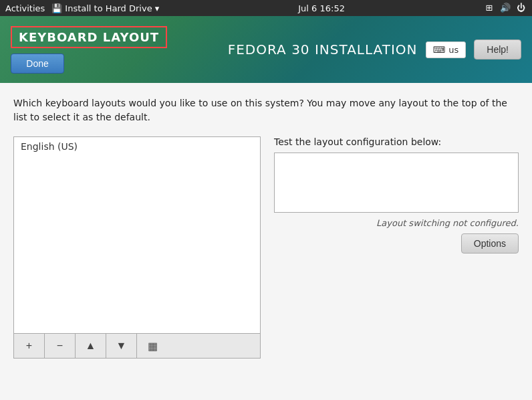  What do you see at coordinates (137, 146) in the screenshot?
I see `list-item: English (US)` at bounding box center [137, 146].